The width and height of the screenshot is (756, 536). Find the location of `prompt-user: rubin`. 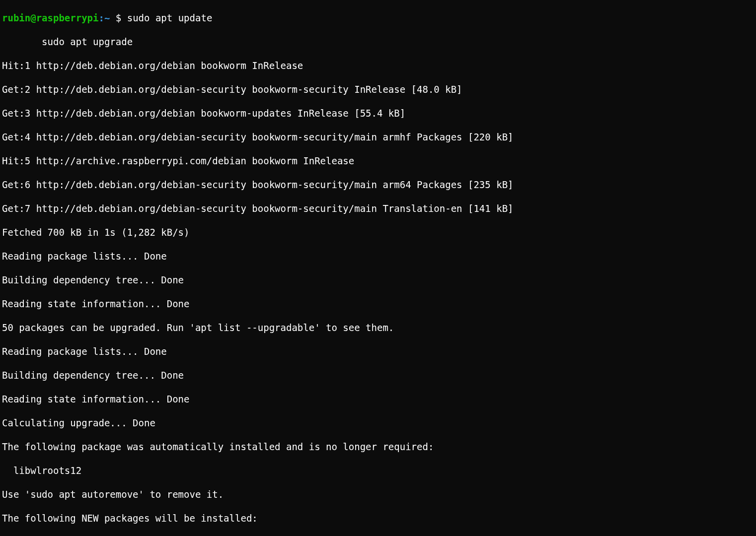

prompt-user: rubin is located at coordinates (16, 18).